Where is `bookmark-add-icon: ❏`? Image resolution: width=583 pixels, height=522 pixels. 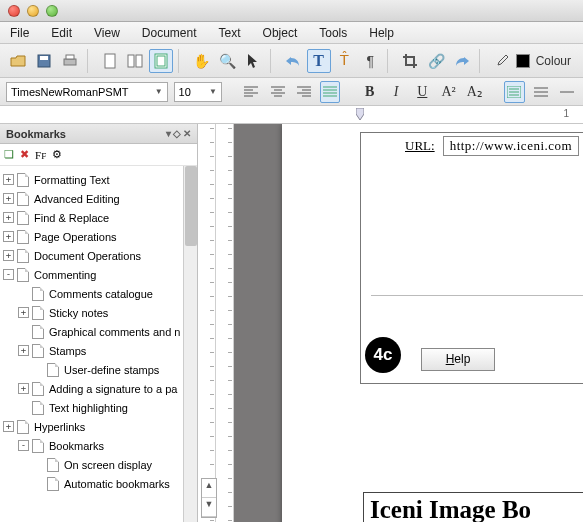 bookmark-add-icon: ❏ is located at coordinates (9, 154).